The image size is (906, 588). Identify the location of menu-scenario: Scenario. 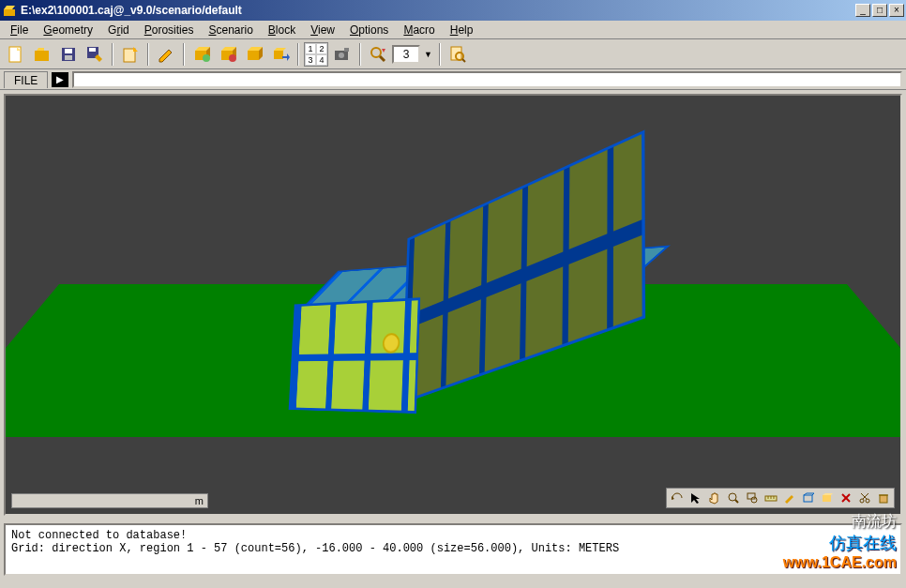
(231, 30).